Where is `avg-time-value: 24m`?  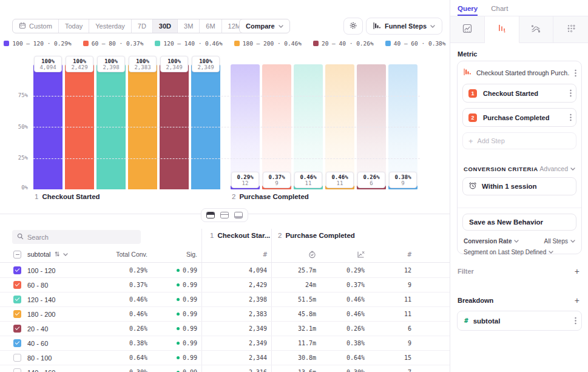 avg-time-value: 24m is located at coordinates (296, 285).